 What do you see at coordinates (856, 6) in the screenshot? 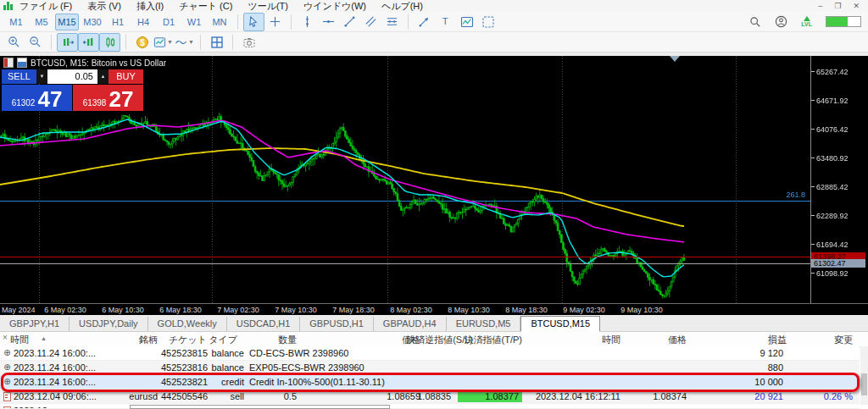
I see `close-button: ✕` at bounding box center [856, 6].